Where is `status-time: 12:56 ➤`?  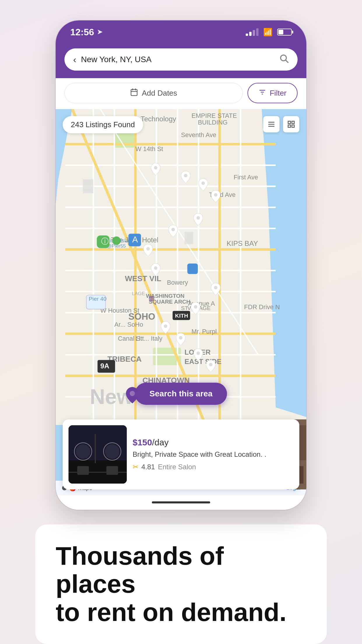 status-time: 12:56 ➤ is located at coordinates (86, 32).